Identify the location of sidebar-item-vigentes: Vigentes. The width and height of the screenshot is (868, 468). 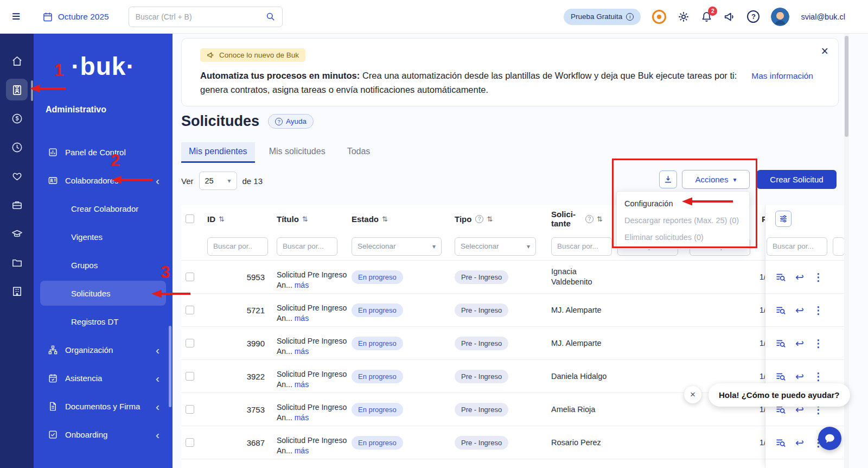
(103, 237).